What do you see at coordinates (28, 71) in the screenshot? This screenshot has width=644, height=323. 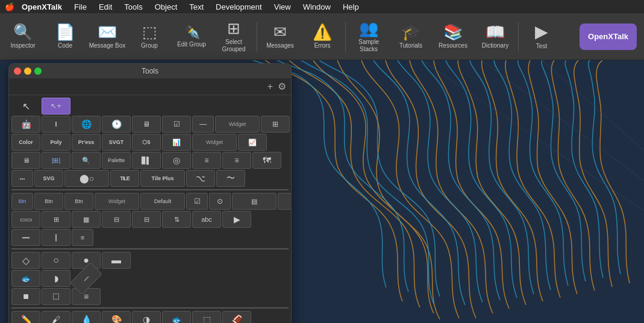 I see `minimize-button` at bounding box center [28, 71].